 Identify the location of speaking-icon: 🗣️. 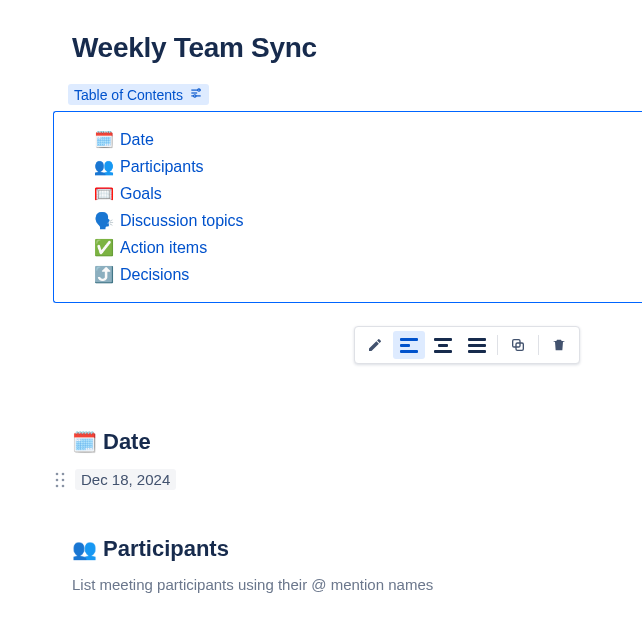
(104, 220).